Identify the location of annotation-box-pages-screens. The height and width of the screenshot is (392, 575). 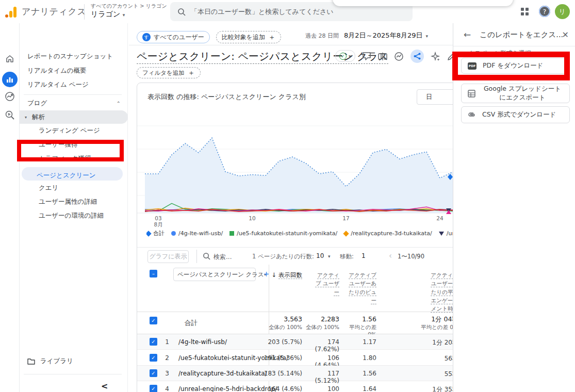
(70, 151).